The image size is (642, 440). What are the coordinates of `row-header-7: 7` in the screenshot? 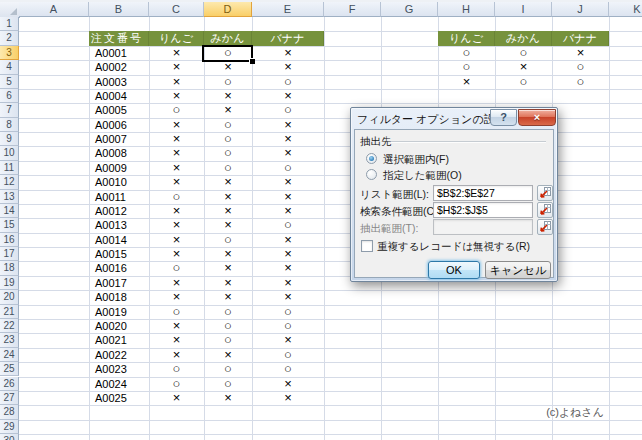 It's located at (10, 110).